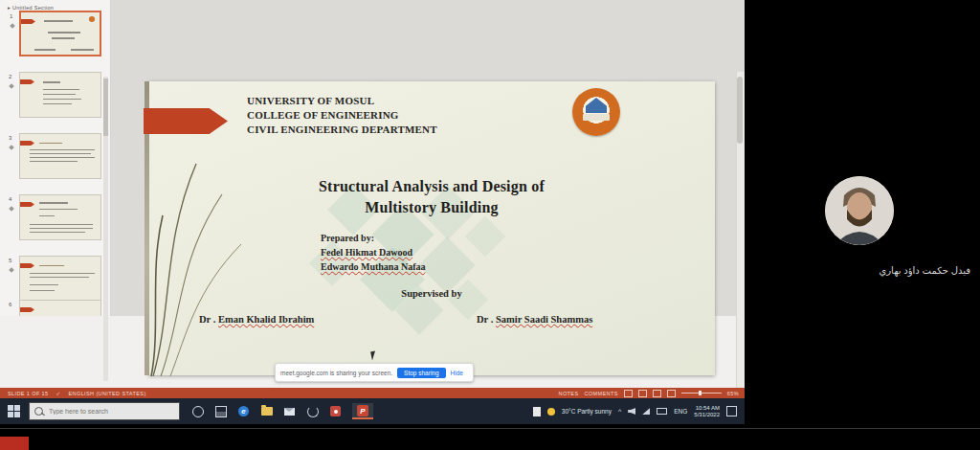 The image size is (980, 450). I want to click on slide-thumbnail-panel: ▸ Untitled Section 1 2 3, so click(56, 158).